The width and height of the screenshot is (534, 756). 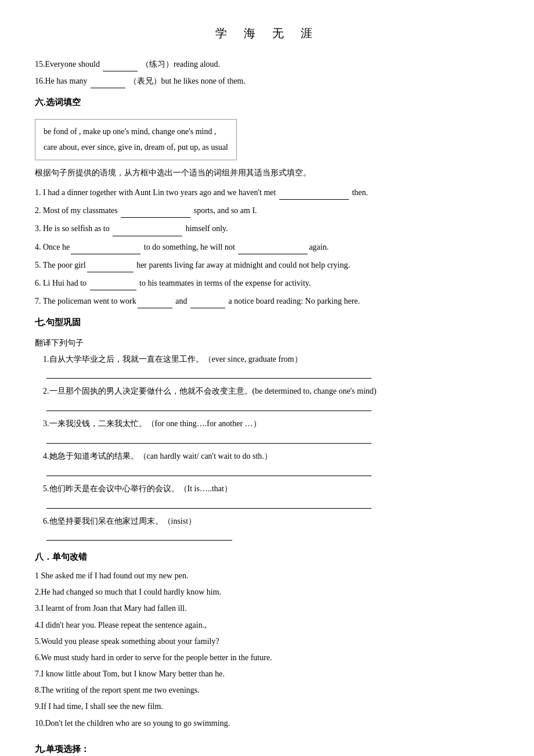 I want to click on translation-6: 6.他坚持要我们呆在他家过周末。（insist）, so click(x=267, y=521).